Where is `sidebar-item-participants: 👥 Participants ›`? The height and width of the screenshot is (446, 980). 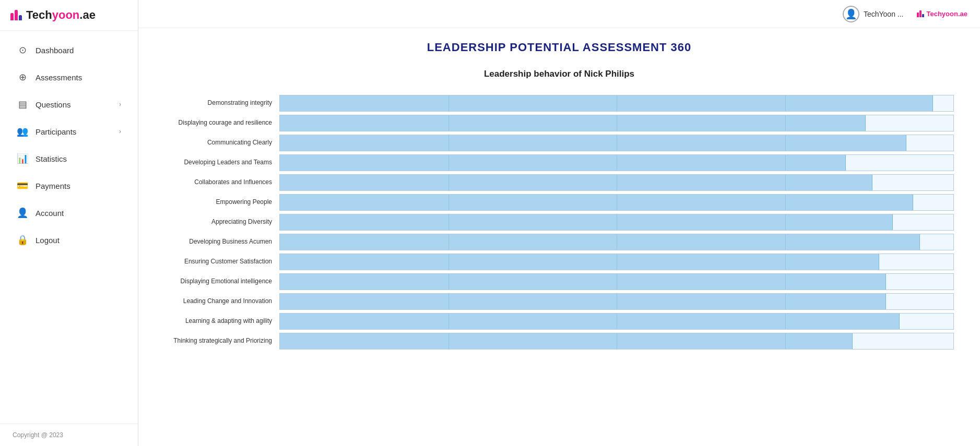
sidebar-item-participants: 👥 Participants › is located at coordinates (69, 131).